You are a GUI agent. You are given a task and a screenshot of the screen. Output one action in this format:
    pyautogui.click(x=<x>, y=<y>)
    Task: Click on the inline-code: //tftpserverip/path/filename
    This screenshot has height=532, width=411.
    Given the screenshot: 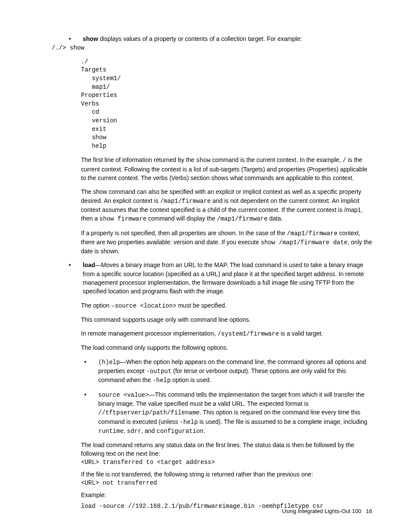 What is the action you would take?
    pyautogui.click(x=149, y=413)
    